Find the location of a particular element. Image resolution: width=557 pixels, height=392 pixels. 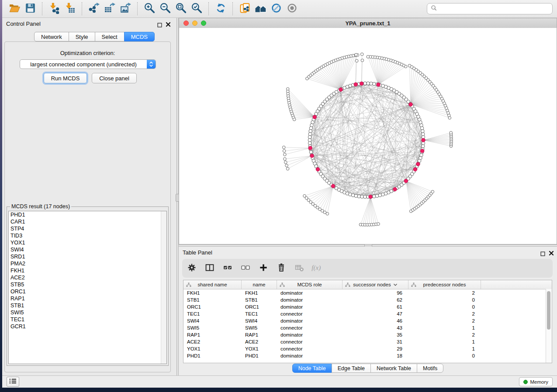

table-row: ACE2ACE2connector311 is located at coordinates (368, 342).